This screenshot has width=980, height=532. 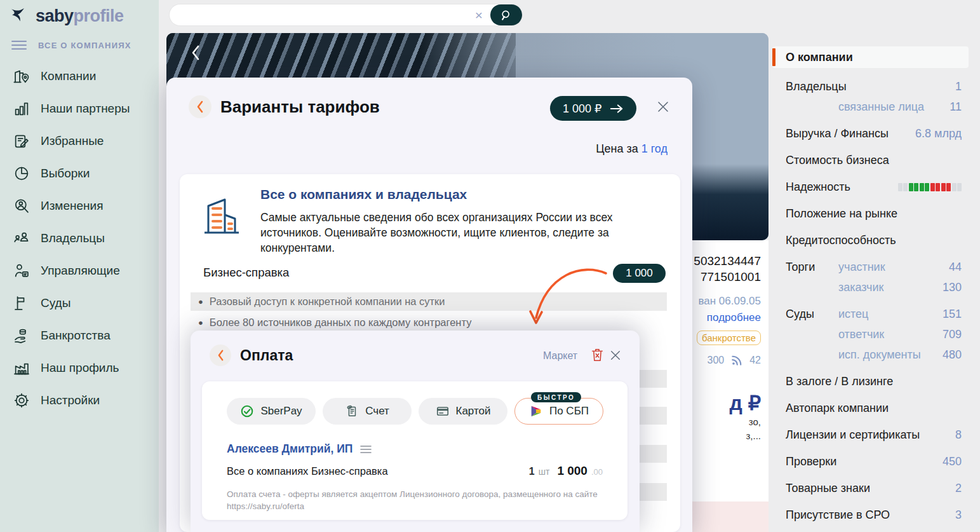 I want to click on panel-row-value: 8, so click(x=958, y=435).